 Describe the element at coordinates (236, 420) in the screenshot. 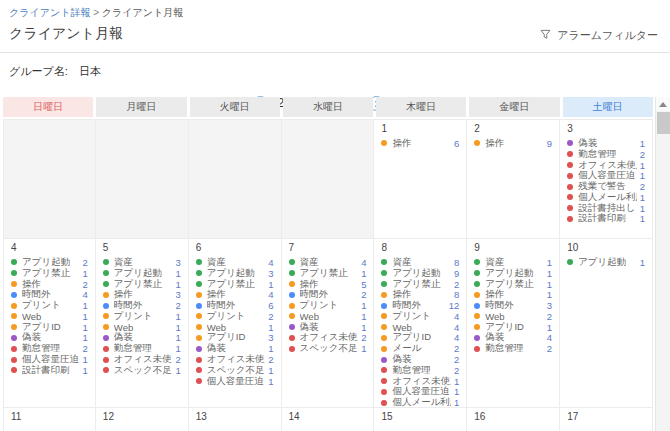

I see `calendar-day-cell: 13` at that location.